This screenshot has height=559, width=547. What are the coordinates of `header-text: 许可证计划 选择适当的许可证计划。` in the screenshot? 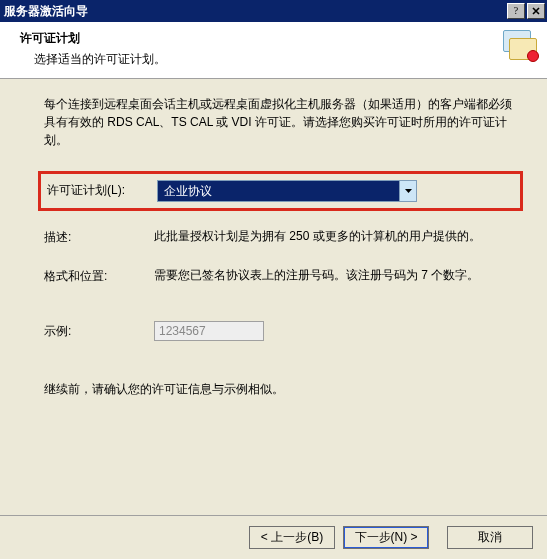 It's located at (258, 49).